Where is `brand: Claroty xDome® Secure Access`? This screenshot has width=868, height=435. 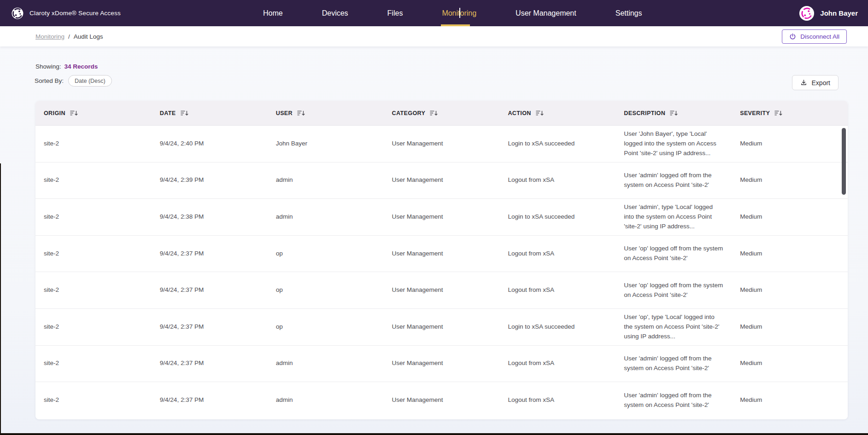 brand: Claroty xDome® Secure Access is located at coordinates (60, 13).